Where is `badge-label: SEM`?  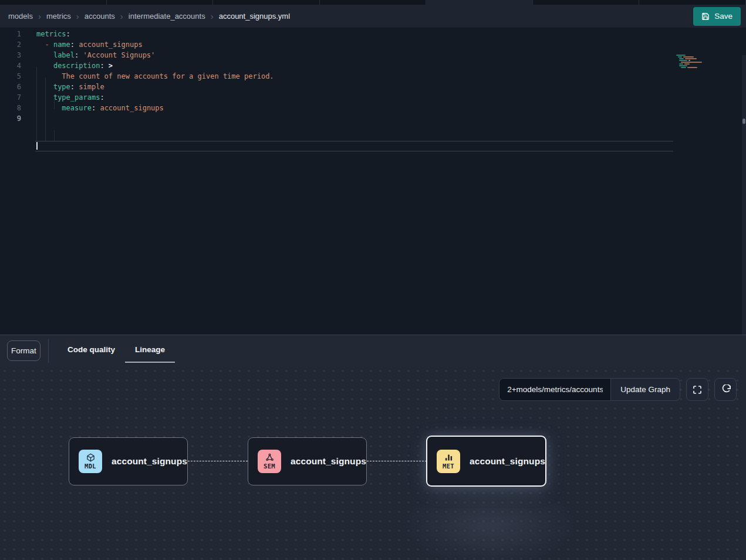 badge-label: SEM is located at coordinates (269, 466).